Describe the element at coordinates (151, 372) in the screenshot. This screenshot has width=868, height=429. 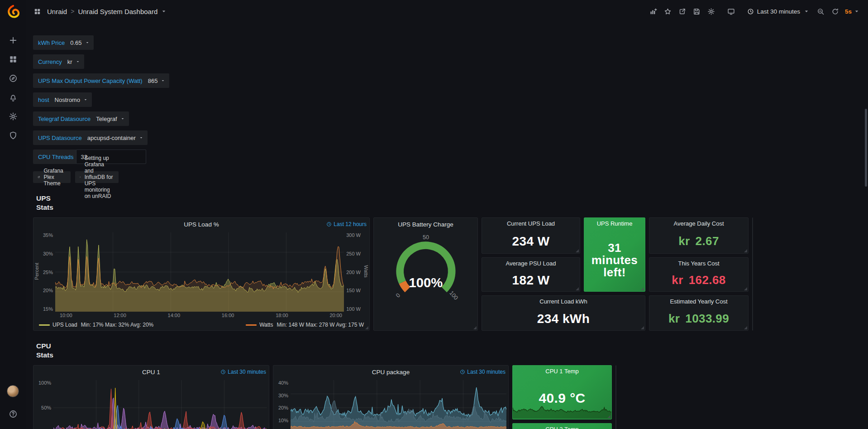
I see `panel-title: CPU 1` at that location.